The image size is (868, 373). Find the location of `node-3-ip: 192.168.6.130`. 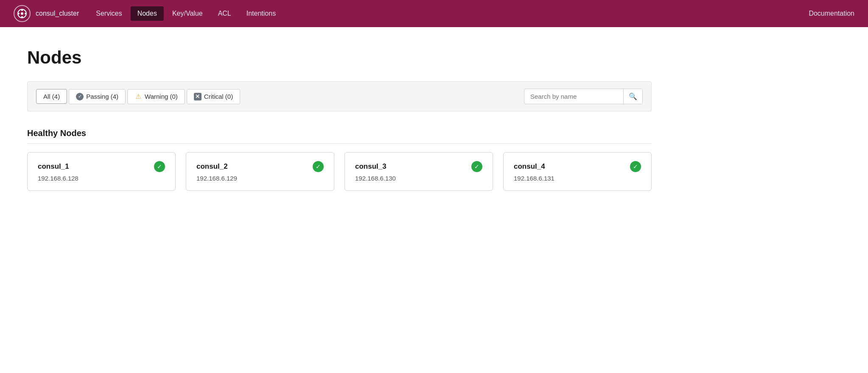

node-3-ip: 192.168.6.130 is located at coordinates (419, 178).